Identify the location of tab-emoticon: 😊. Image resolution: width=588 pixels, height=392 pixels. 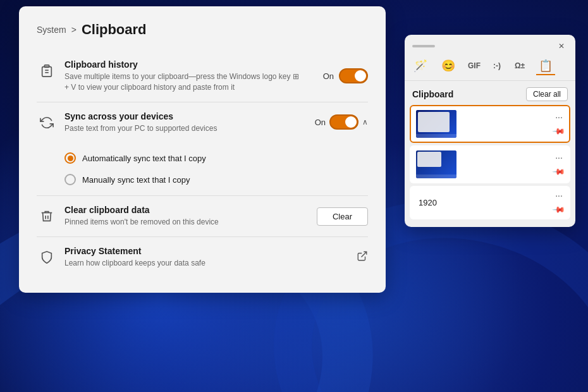
(448, 66).